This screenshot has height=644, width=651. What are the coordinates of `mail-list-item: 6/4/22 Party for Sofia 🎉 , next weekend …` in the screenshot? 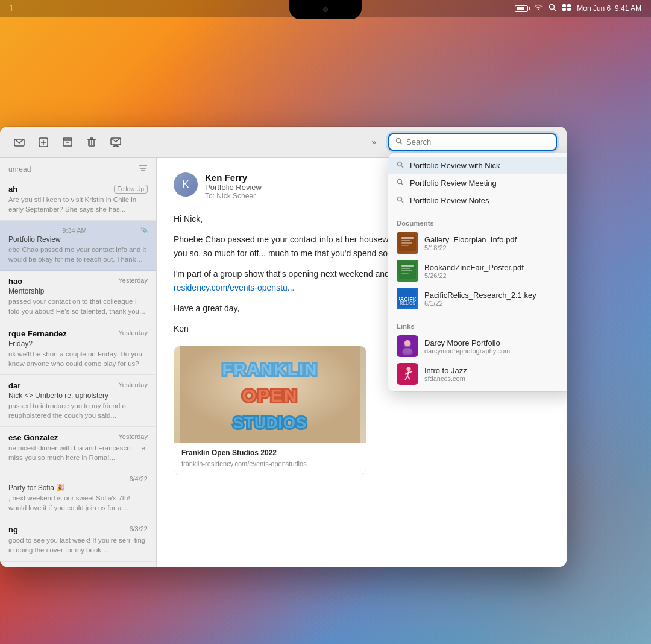 It's located at (78, 494).